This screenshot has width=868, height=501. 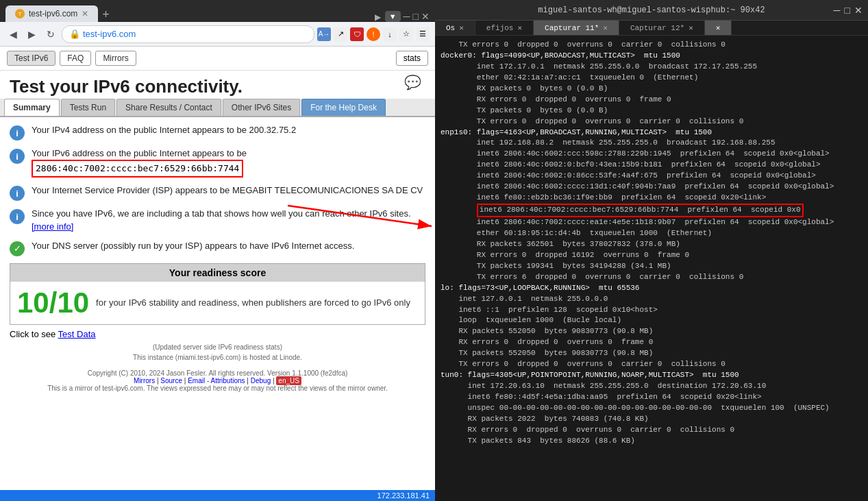 I want to click on footer-area: (Updated server side IPv6 readiness stat…, so click(x=218, y=367).